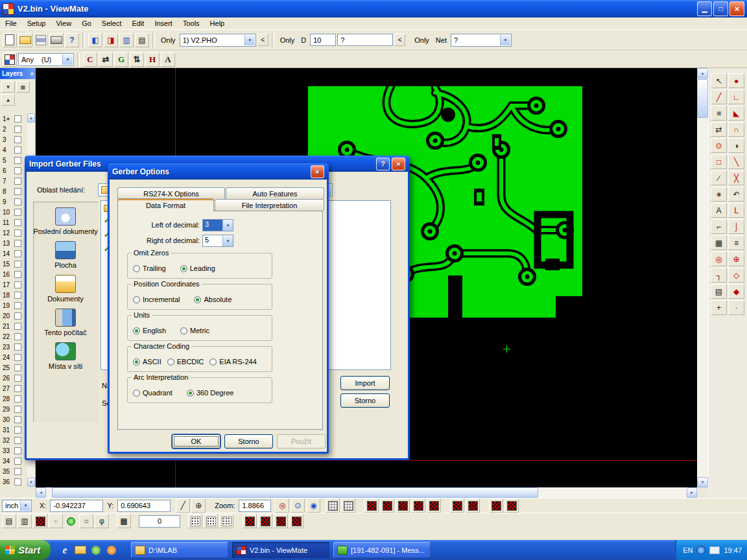  I want to click on select-cursor-icon: ↖, so click(718, 80).